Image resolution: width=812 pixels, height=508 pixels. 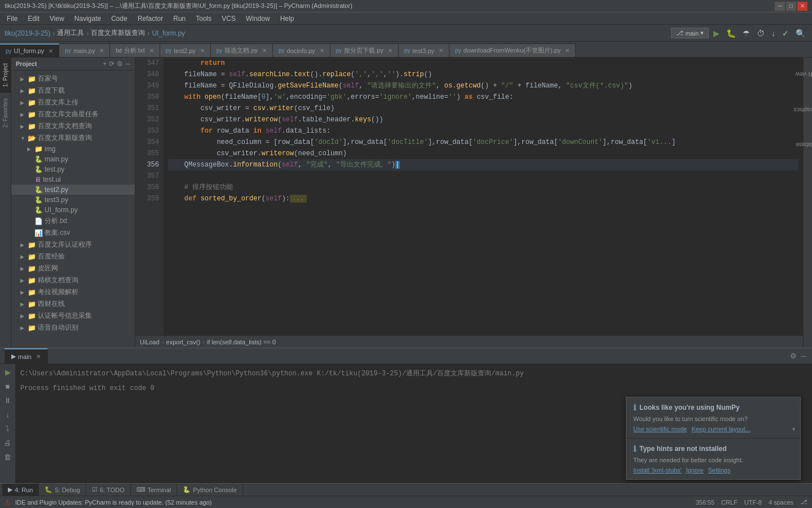 I want to click on run-button: ▶, so click(x=716, y=33).